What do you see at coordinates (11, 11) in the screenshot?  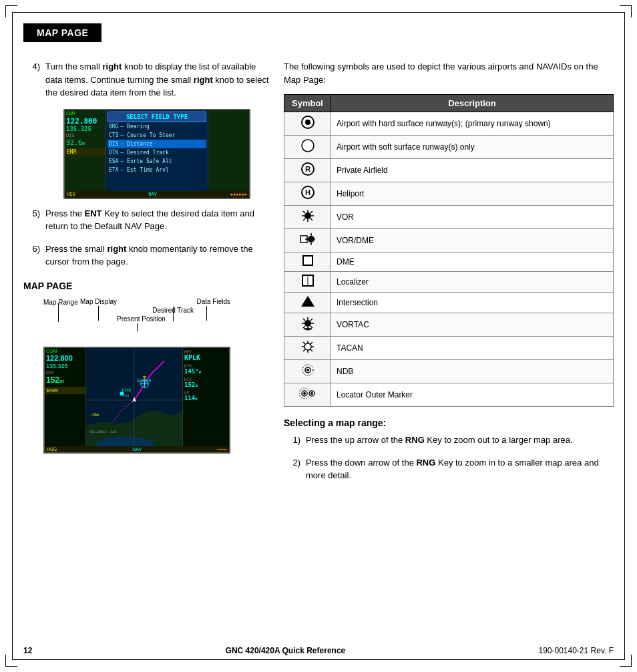 I see `corner-tl` at bounding box center [11, 11].